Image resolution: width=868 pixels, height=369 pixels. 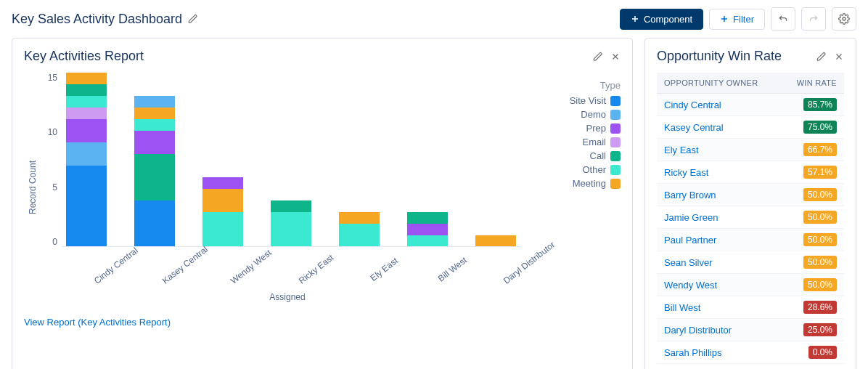 What do you see at coordinates (688, 263) in the screenshot?
I see `owner-link: Sean Silver` at bounding box center [688, 263].